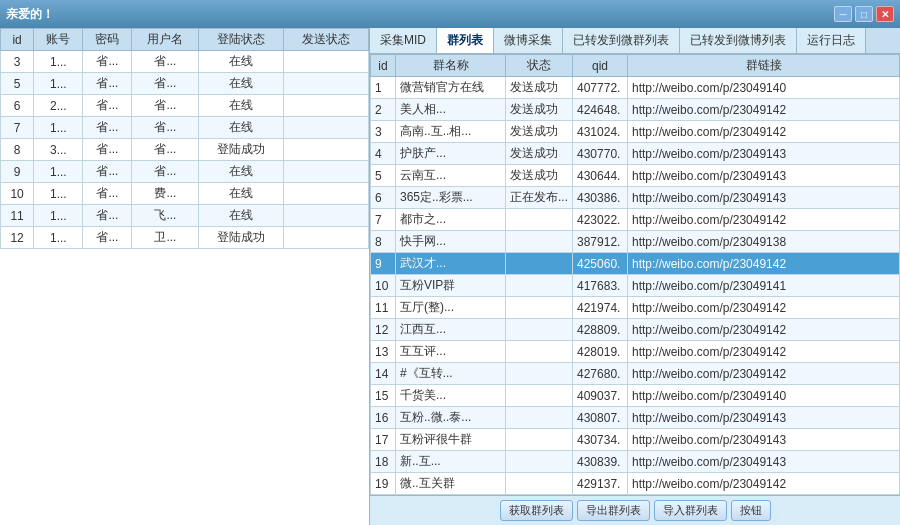  Describe the element at coordinates (636, 220) in the screenshot. I see `table-row: 7都市之...423022.http://weibo.com/p/2304914…` at that location.